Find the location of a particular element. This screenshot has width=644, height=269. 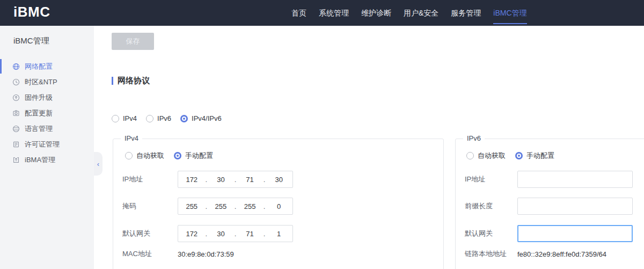

ipv6-manual-radio: 手动配置 is located at coordinates (535, 156).